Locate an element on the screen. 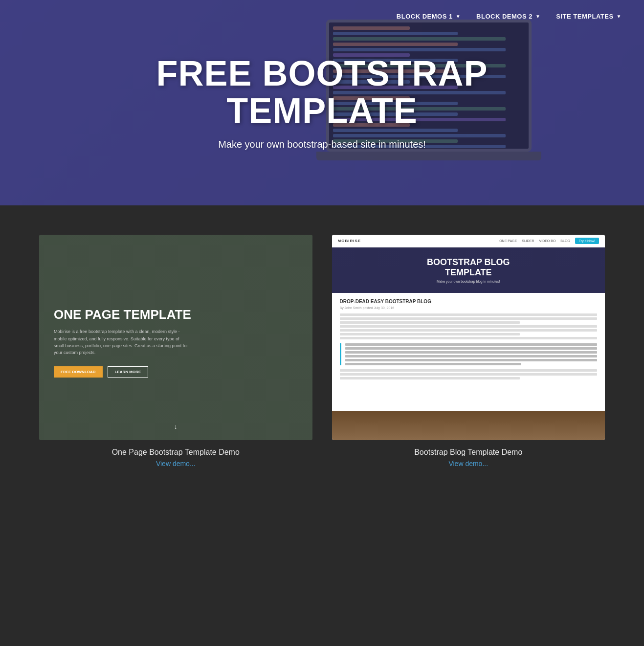 Image resolution: width=644 pixels, height=646 pixels. one-page-preview-title: ONE PAGE TEMPLATE is located at coordinates (176, 315).